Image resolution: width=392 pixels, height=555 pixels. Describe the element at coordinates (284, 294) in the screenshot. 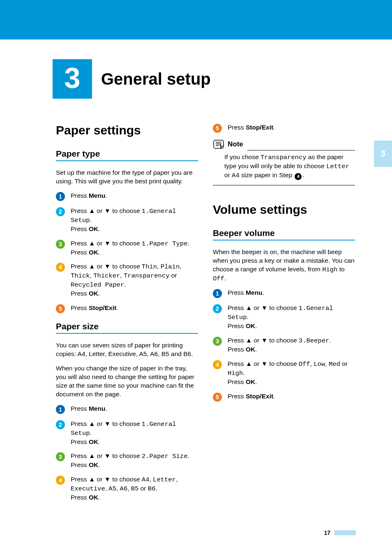

I see `beeper-step-1: 1 Press Menu.` at that location.